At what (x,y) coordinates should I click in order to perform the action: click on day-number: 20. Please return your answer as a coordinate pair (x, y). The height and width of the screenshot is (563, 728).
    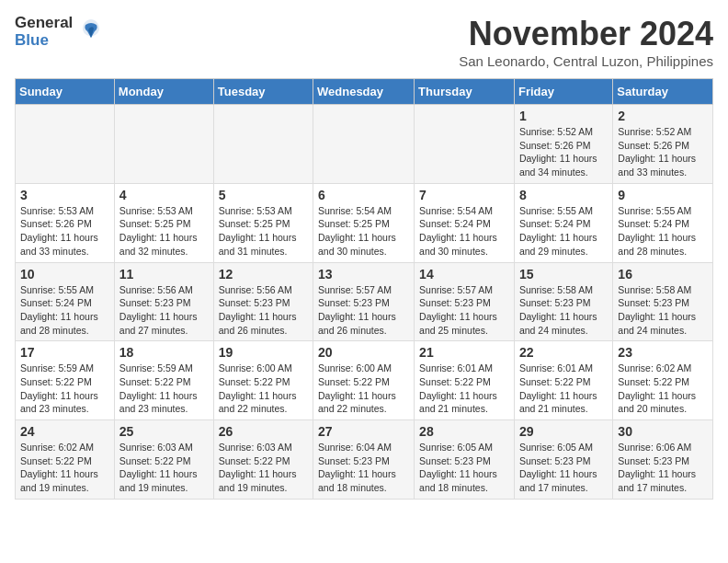
    Looking at the image, I should click on (364, 352).